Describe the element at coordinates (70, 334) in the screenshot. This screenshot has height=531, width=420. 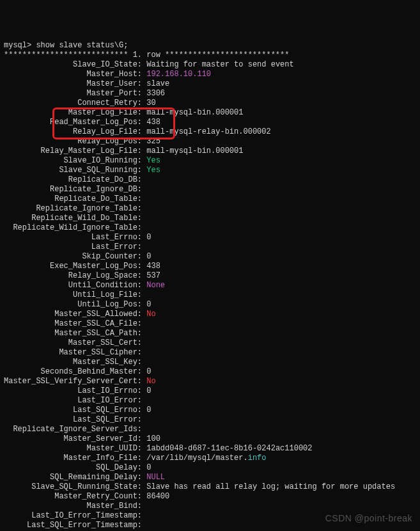
I see `field-label: Master_SSL_CA_Path` at that location.